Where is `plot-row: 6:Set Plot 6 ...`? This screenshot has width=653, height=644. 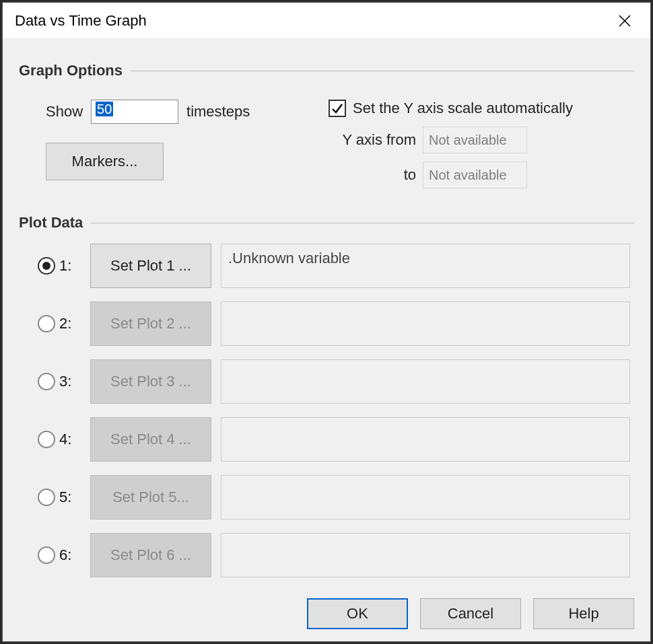 plot-row: 6:Set Plot 6 ... is located at coordinates (334, 555).